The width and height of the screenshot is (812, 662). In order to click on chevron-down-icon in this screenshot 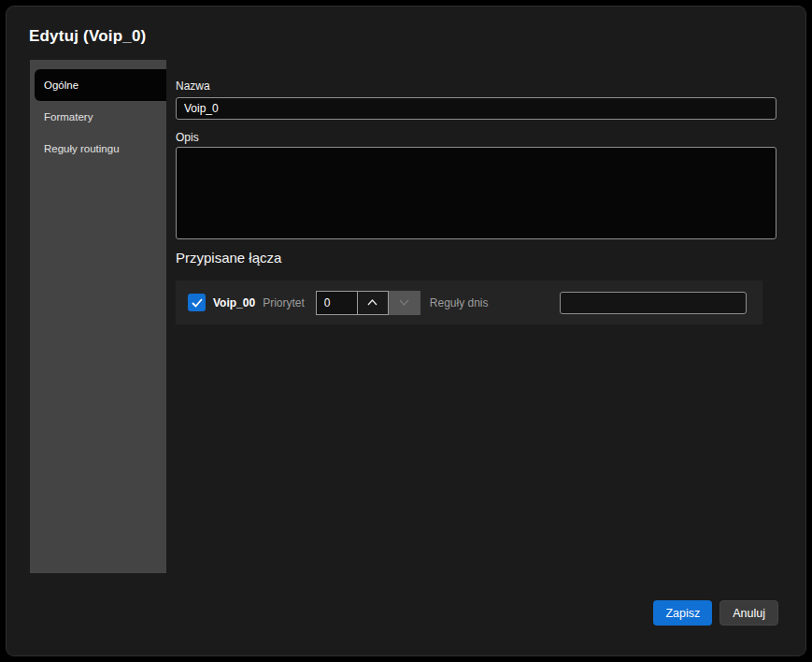, I will do `click(404, 303)`.